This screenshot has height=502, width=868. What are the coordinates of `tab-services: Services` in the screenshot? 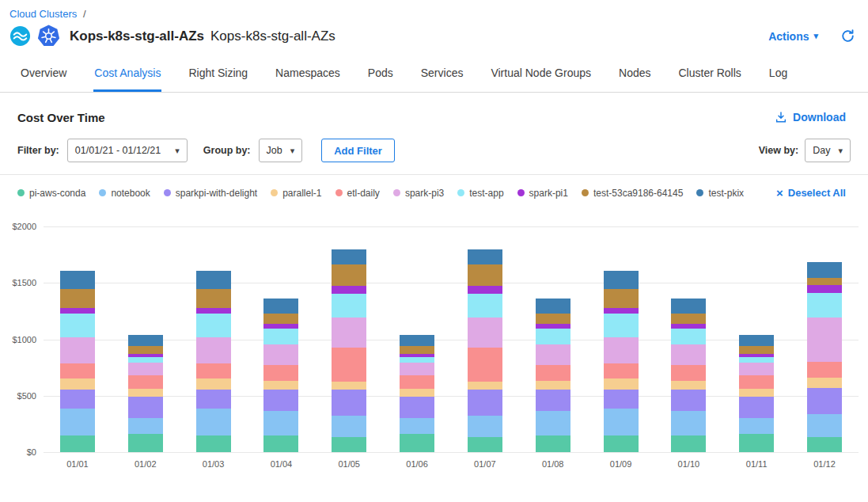 It's located at (442, 75).